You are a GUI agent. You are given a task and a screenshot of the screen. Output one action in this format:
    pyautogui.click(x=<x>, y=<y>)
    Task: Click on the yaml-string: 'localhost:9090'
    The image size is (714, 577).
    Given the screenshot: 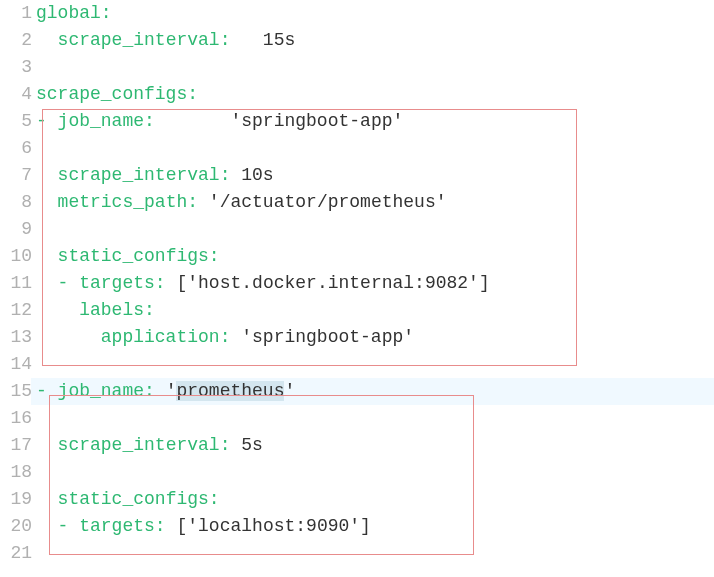 What is the action you would take?
    pyautogui.click(x=274, y=526)
    